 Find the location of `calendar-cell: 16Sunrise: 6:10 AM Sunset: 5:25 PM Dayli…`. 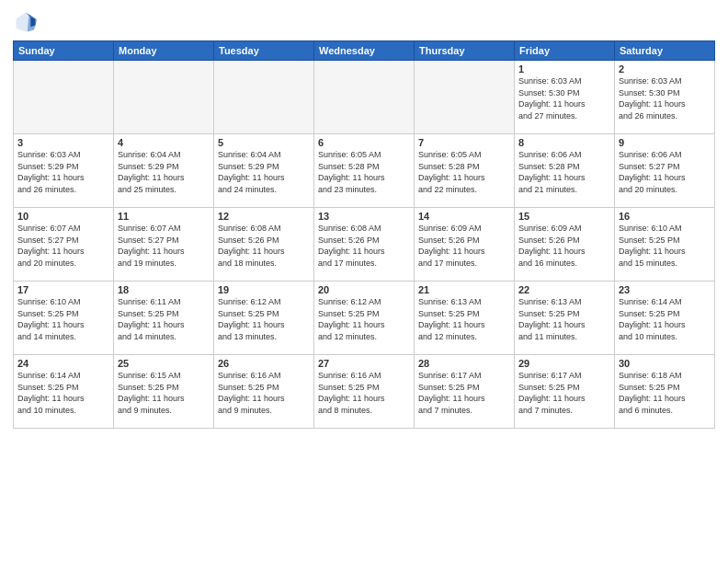

calendar-cell: 16Sunrise: 6:10 AM Sunset: 5:25 PM Dayli… is located at coordinates (665, 245).